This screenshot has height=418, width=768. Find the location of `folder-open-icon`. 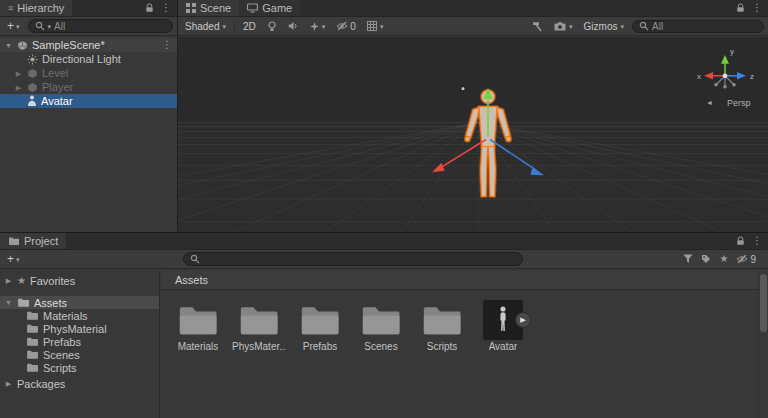

folder-open-icon is located at coordinates (24, 302).